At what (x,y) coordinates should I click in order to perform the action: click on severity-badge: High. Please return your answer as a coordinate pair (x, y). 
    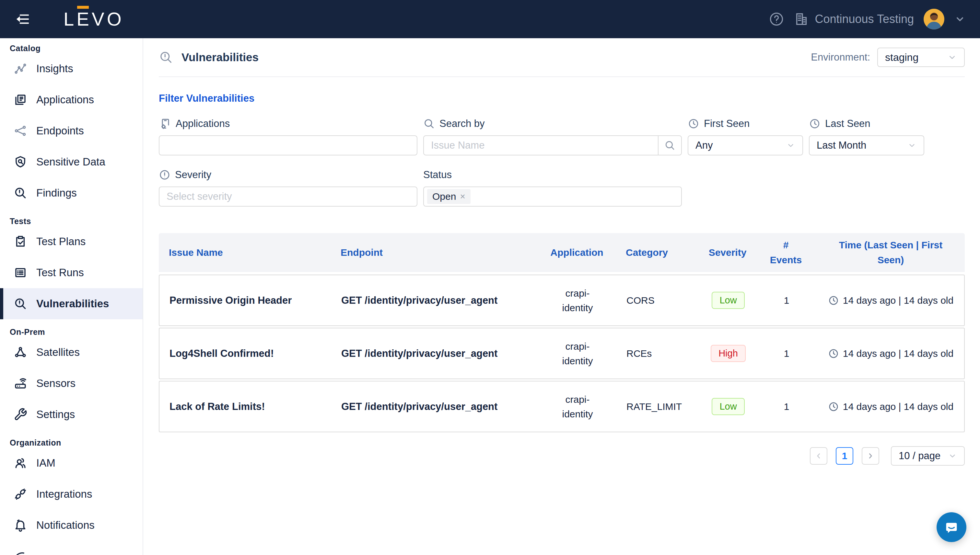
    Looking at the image, I should click on (728, 354).